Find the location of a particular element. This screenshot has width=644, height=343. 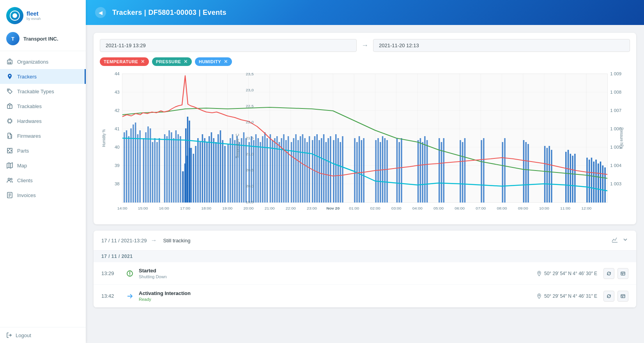

users-icon is located at coordinates (10, 180).